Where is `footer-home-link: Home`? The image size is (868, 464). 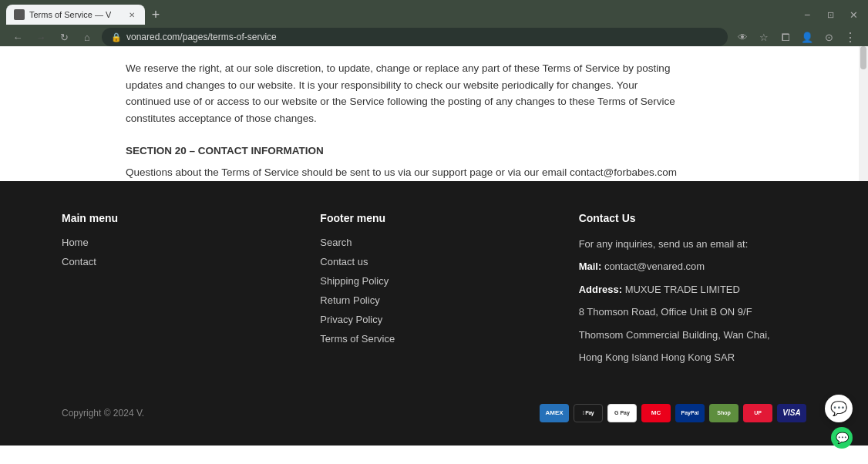
footer-home-link: Home is located at coordinates (176, 242).